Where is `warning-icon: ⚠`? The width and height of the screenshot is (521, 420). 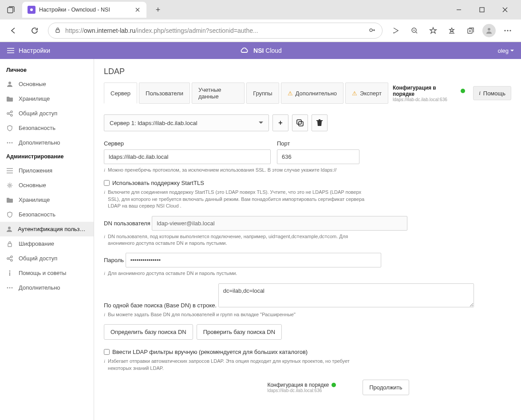 warning-icon: ⚠ is located at coordinates (355, 93).